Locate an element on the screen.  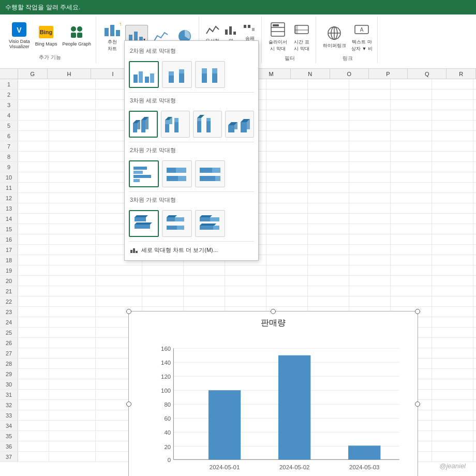
textbox-button: A 텍스트 마 상자 ▼ 비 is located at coordinates (362, 36).